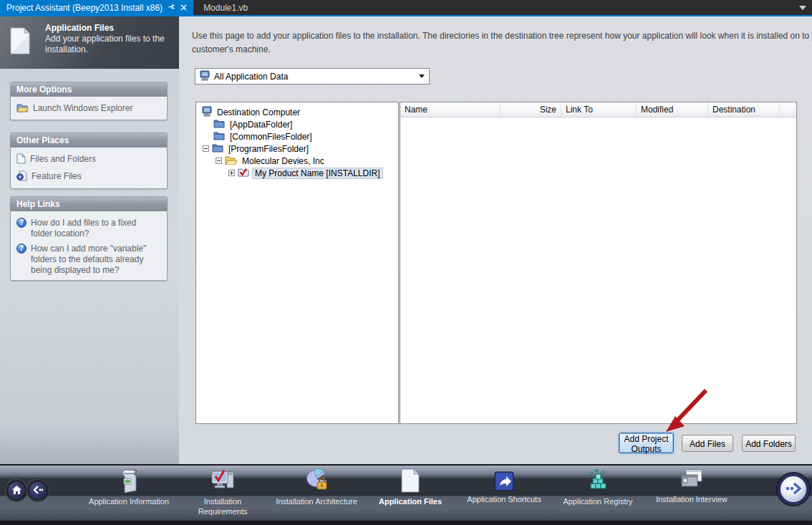 The width and height of the screenshot is (812, 525). I want to click on column-header-modified: Modified, so click(672, 110).